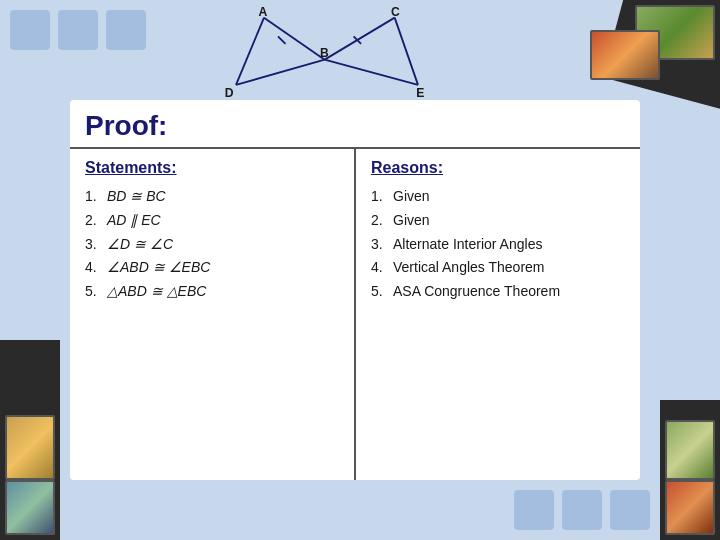 The height and width of the screenshot is (540, 720). I want to click on svg-text: A, so click(262, 12).